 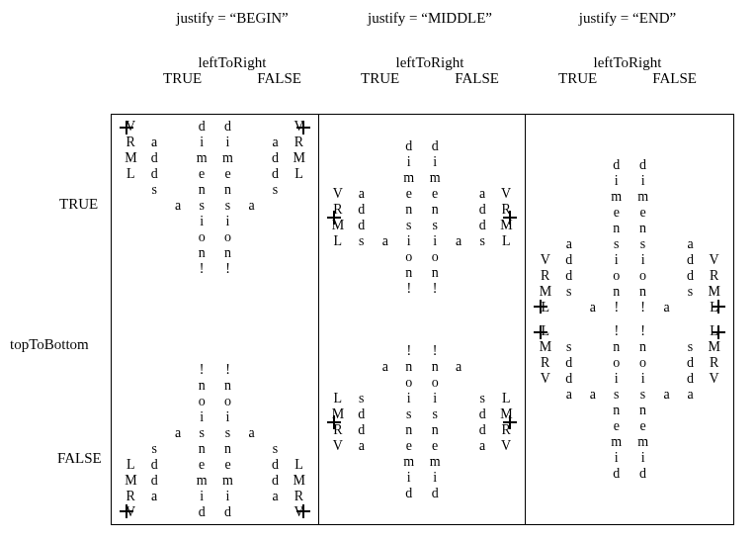 I want to click on cell-ttbF-begin: LMRV sdda a !noisnemid !noisnemid a sdda…, so click(x=215, y=421).